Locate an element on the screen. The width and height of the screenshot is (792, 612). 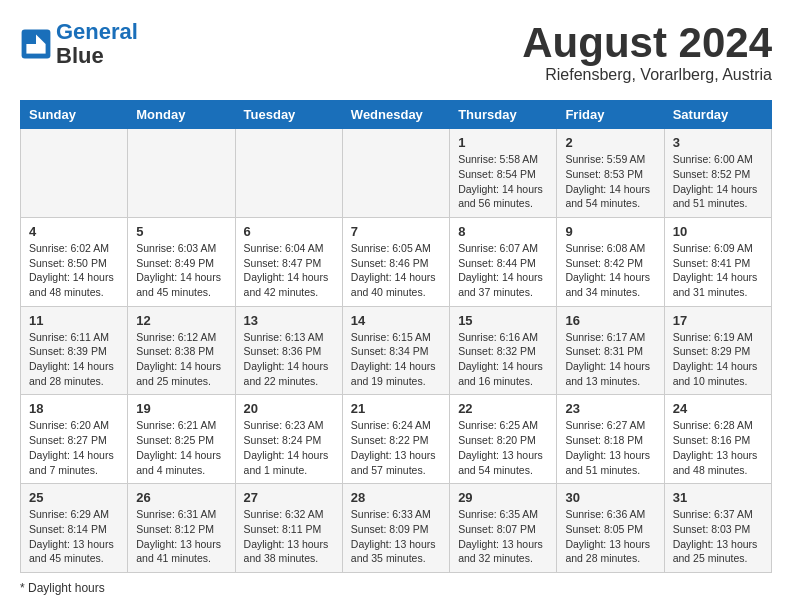
calendar-cell: 10Sunrise: 6:09 AMSunset: 8:41 PMDayligh… is located at coordinates (718, 262).